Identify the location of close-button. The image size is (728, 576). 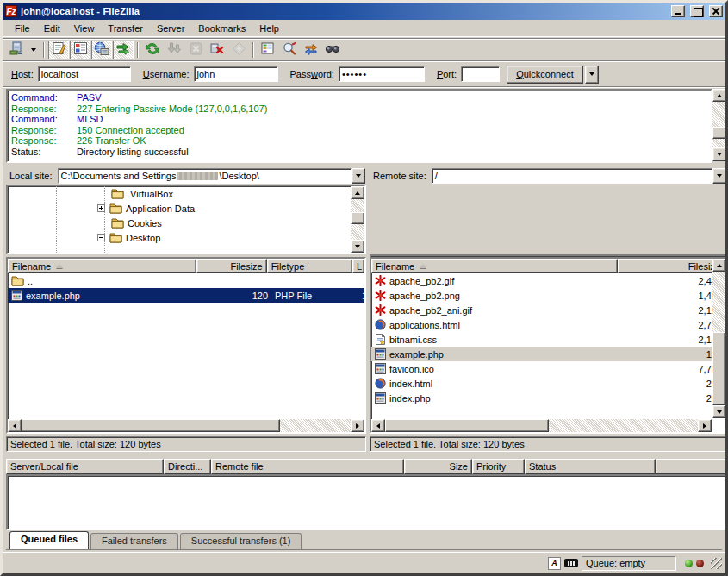
(716, 11).